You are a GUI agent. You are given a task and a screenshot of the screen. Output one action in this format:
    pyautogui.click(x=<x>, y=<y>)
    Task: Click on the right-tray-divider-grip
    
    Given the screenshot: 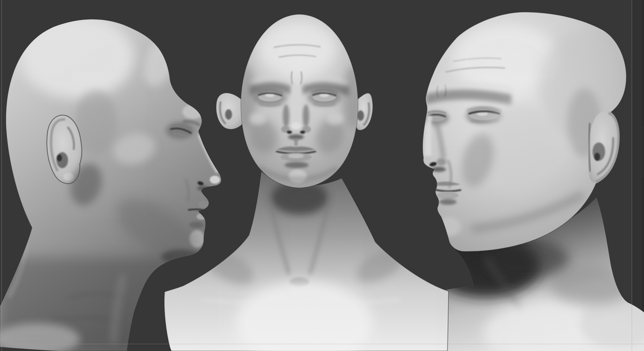 What is the action you would take?
    pyautogui.click(x=643, y=152)
    